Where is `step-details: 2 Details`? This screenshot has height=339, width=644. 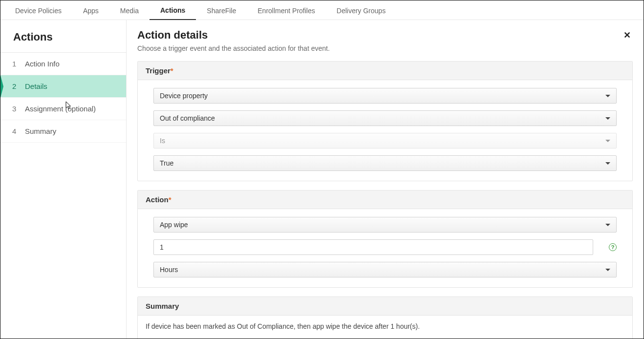
step-details: 2 Details is located at coordinates (64, 86).